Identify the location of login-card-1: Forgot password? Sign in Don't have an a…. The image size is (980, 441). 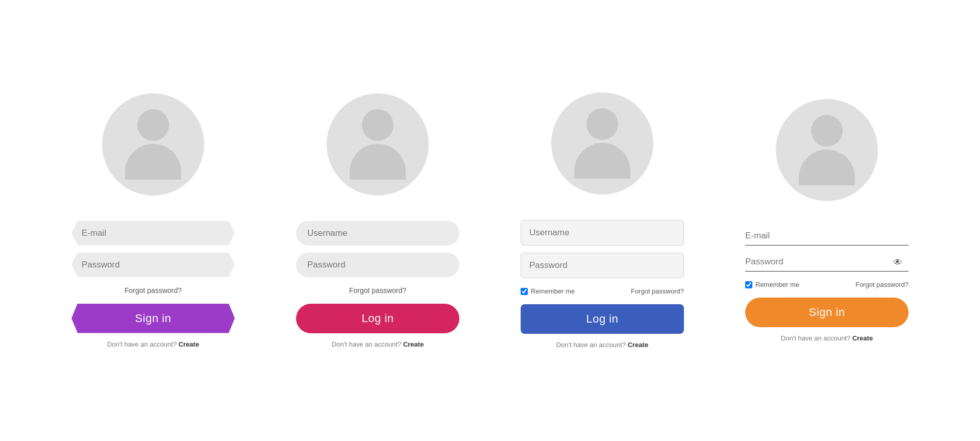
(153, 220).